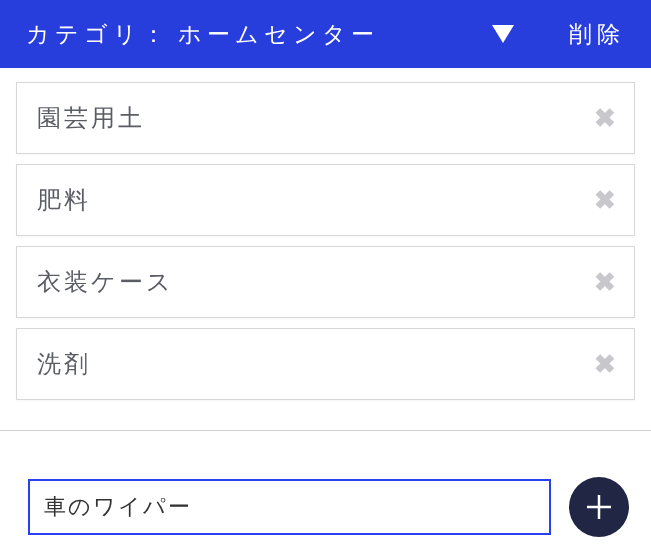 This screenshot has width=651, height=559. I want to click on add-button, so click(599, 507).